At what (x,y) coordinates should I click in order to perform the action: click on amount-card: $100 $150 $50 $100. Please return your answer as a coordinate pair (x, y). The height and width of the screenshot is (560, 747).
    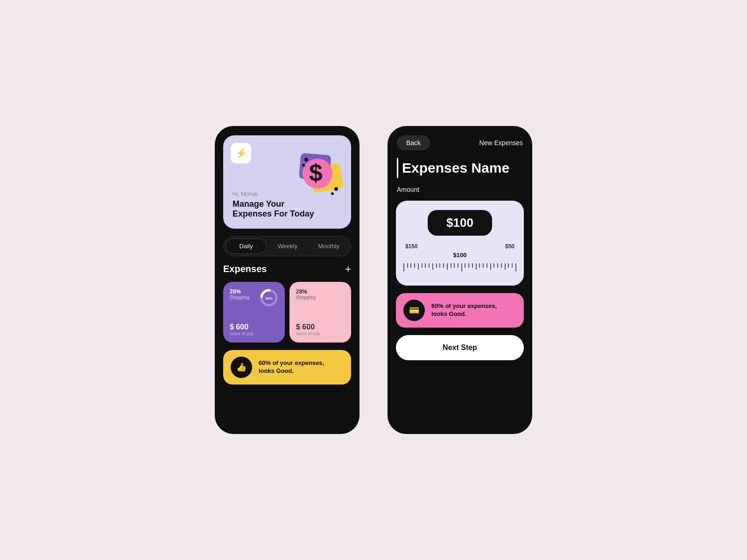
    Looking at the image, I should click on (460, 243).